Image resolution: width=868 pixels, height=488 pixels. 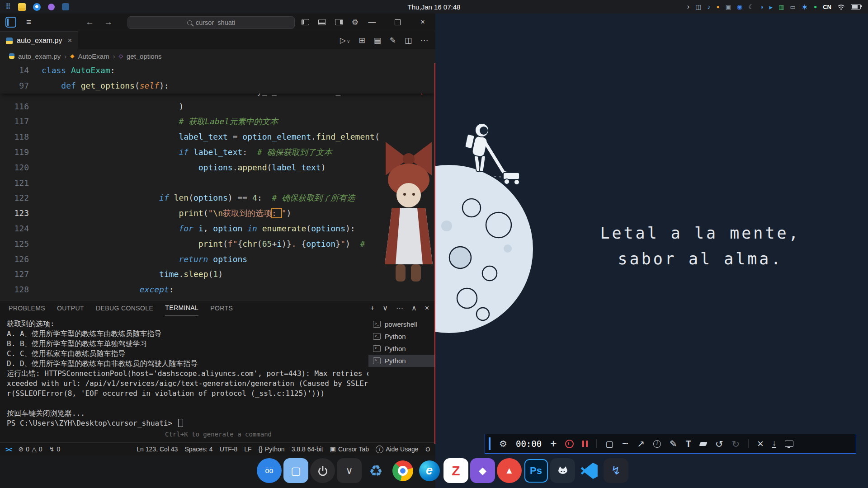 I want to click on wifi-icon, so click(x=841, y=7).